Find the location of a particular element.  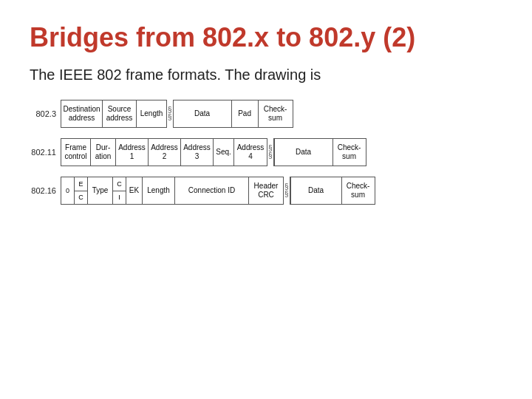

field-ec: E C is located at coordinates (81, 191).